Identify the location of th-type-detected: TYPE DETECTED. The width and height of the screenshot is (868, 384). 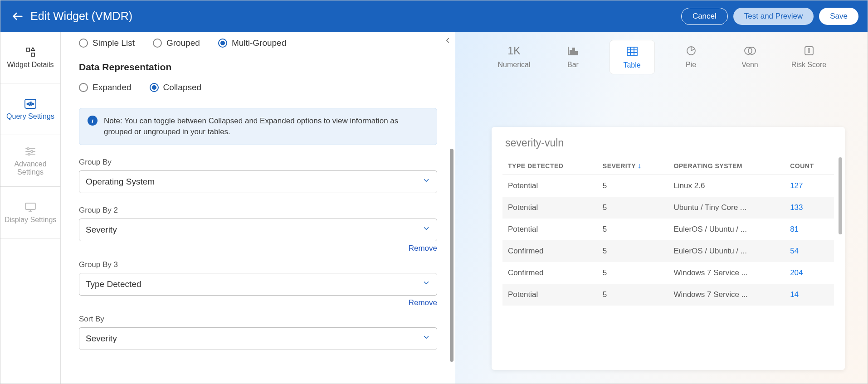
(550, 166).